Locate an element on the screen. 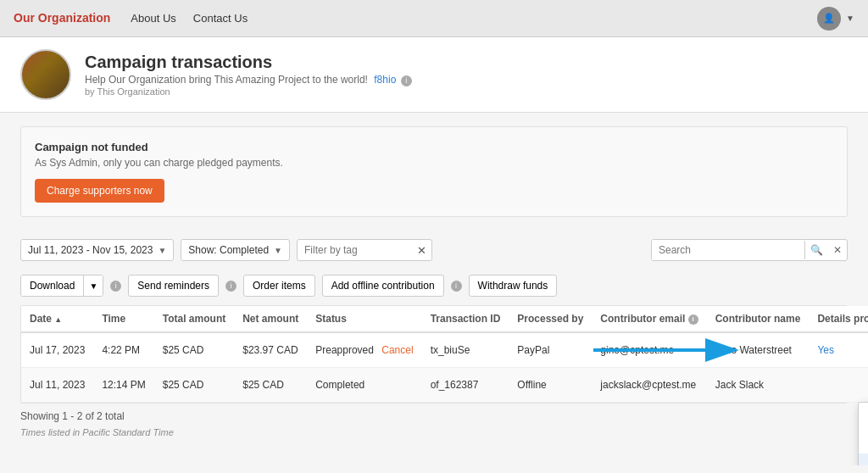  send-reminders-button: Send reminders is located at coordinates (173, 286).